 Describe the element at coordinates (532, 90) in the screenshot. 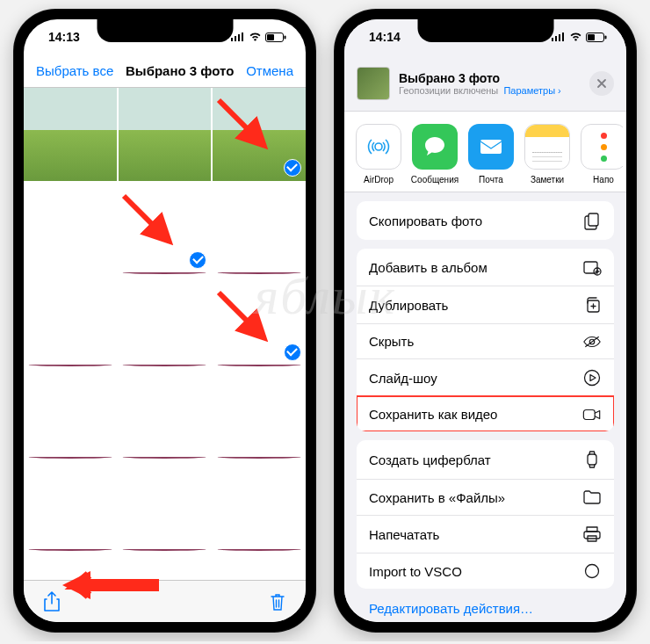

I see `options-link: Параметры ›` at that location.